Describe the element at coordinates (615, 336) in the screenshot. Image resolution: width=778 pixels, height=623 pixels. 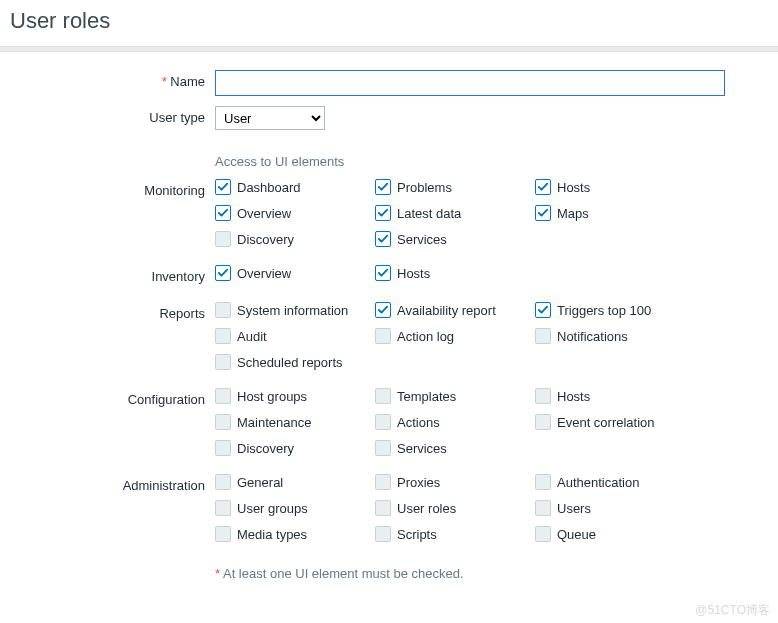
I see `chk-reports-notifications-item: Notifications` at that location.